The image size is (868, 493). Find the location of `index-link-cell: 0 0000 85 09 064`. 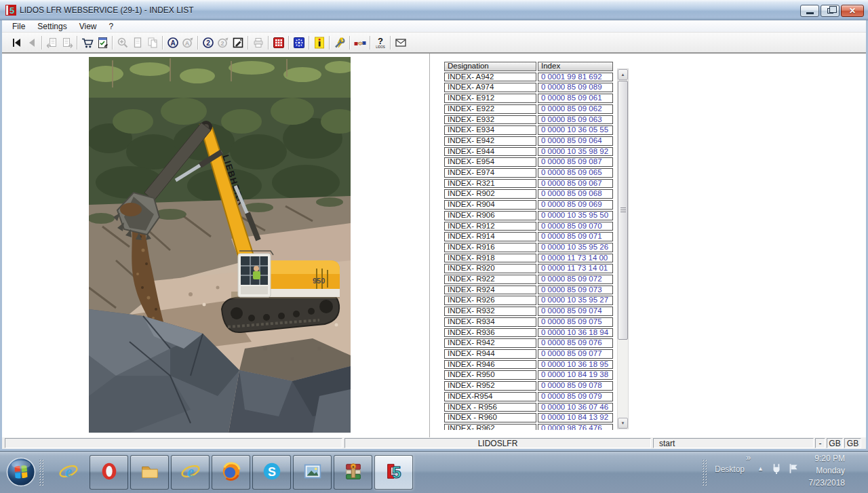

index-link-cell: 0 0000 85 09 064 is located at coordinates (575, 141).